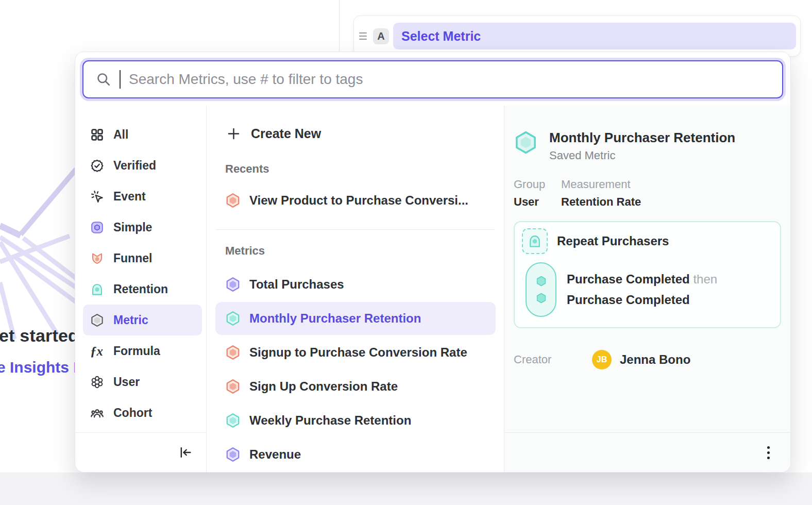 The height and width of the screenshot is (505, 812). What do you see at coordinates (142, 134) in the screenshot?
I see `sidebar-item-all: All` at bounding box center [142, 134].